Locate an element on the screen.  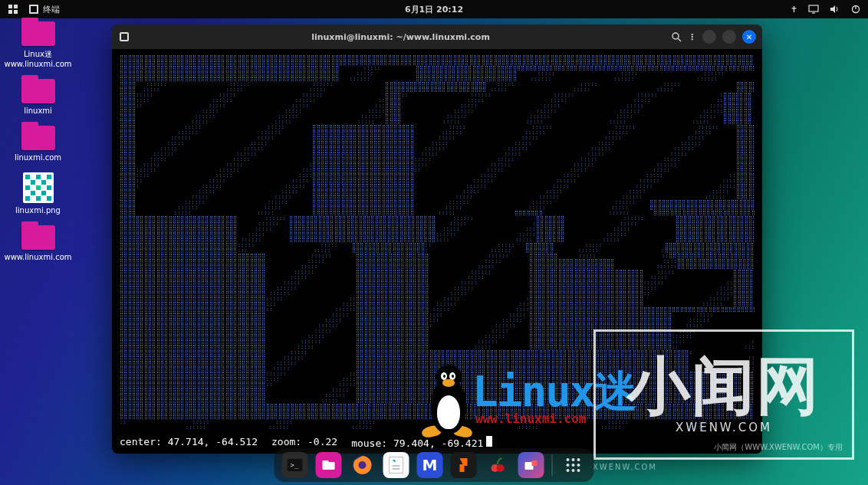
xw-side: XWENW.COM is located at coordinates (625, 467).